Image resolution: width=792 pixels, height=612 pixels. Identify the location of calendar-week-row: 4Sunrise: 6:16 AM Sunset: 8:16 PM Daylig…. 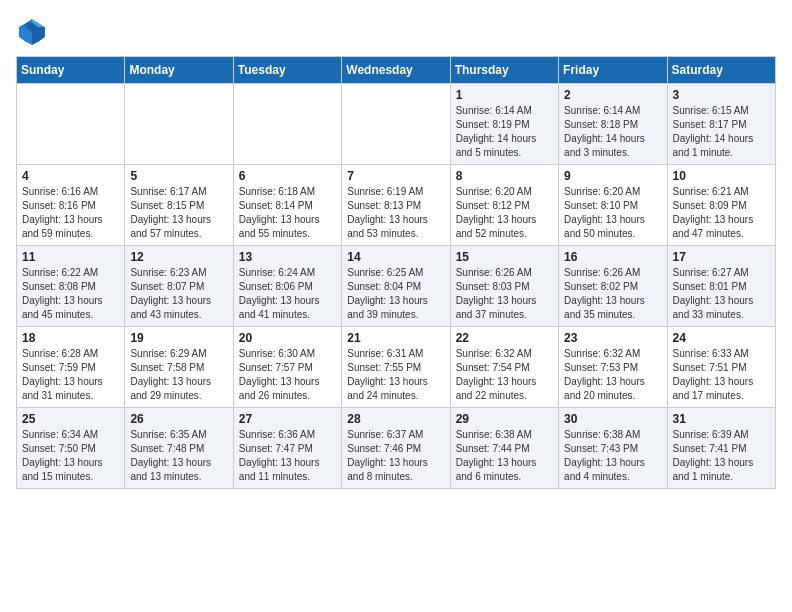
(396, 206).